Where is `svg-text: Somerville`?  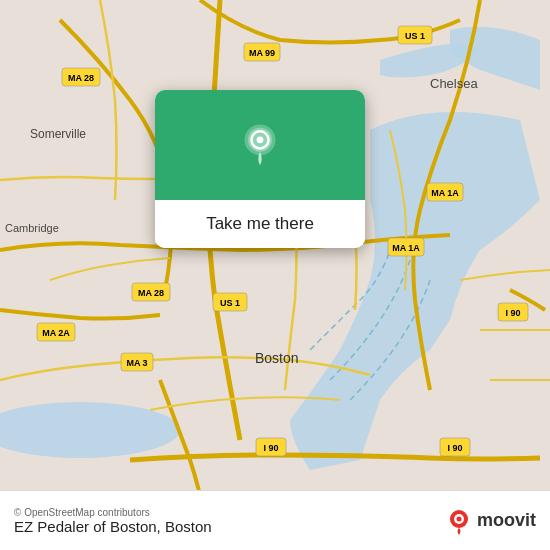
svg-text: Somerville is located at coordinates (58, 134).